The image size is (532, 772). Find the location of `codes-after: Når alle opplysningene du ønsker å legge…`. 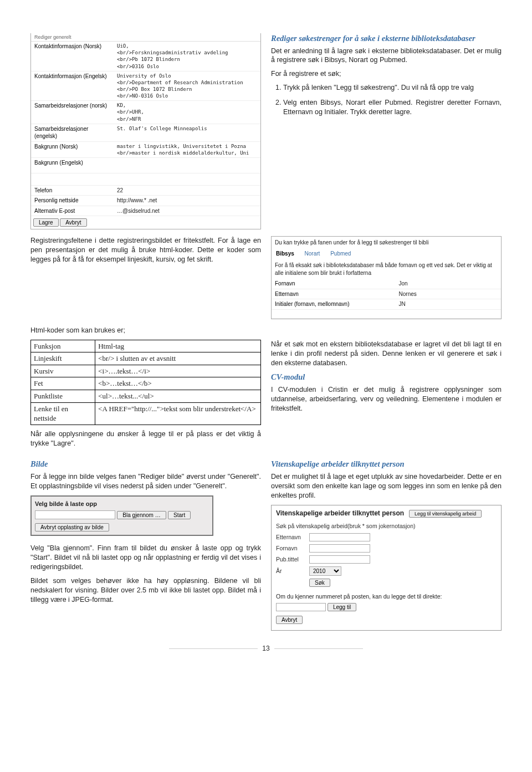

codes-after: Når alle opplysningene du ønsker å legge… is located at coordinates (146, 439).